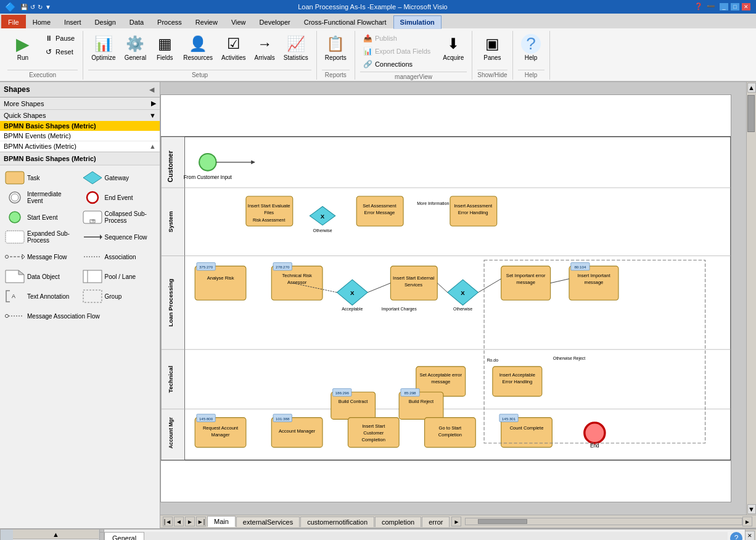  I want to click on activities-button: ☑ Activities, so click(233, 48).